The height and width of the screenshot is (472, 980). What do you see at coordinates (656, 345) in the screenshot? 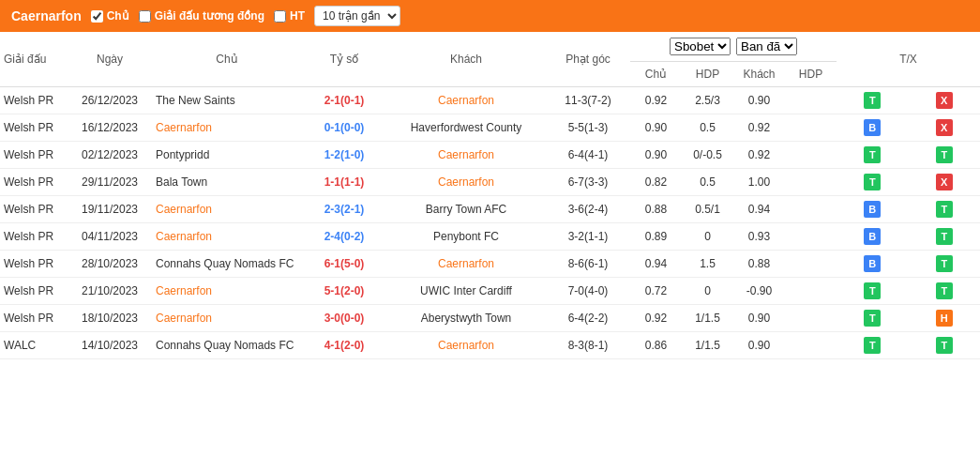
I see `cell-chu-odds: 0.86` at bounding box center [656, 345].